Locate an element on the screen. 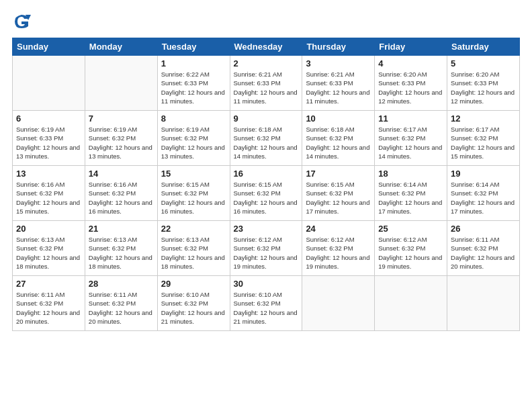 This screenshot has height=411, width=532. calendar-cell: 19Sunrise: 6:14 AM Sunset: 6:32 PM Dayli… is located at coordinates (484, 193).